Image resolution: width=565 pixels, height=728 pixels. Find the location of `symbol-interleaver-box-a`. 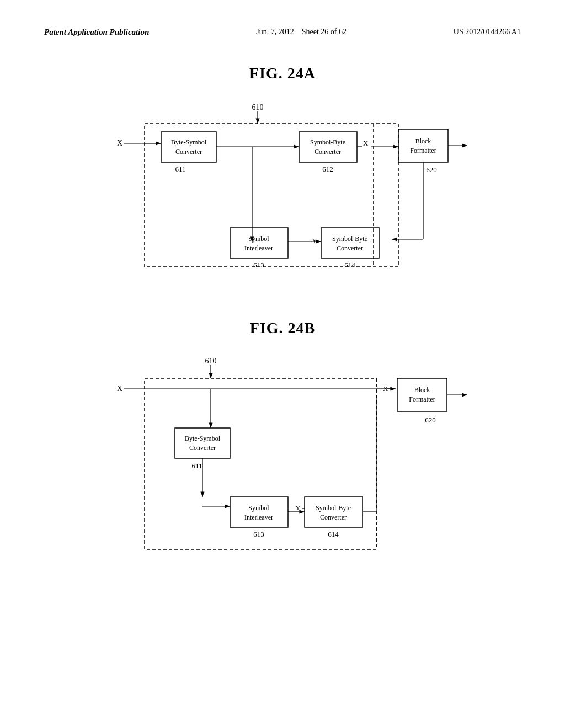

symbol-interleaver-box-a is located at coordinates (259, 243).